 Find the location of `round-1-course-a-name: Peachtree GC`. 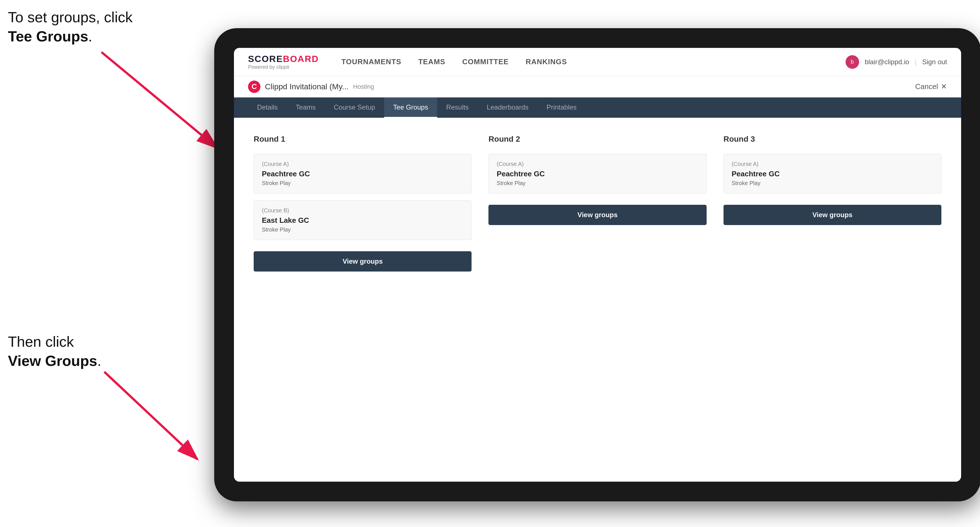

round-1-course-a-name: Peachtree GC is located at coordinates (363, 174).